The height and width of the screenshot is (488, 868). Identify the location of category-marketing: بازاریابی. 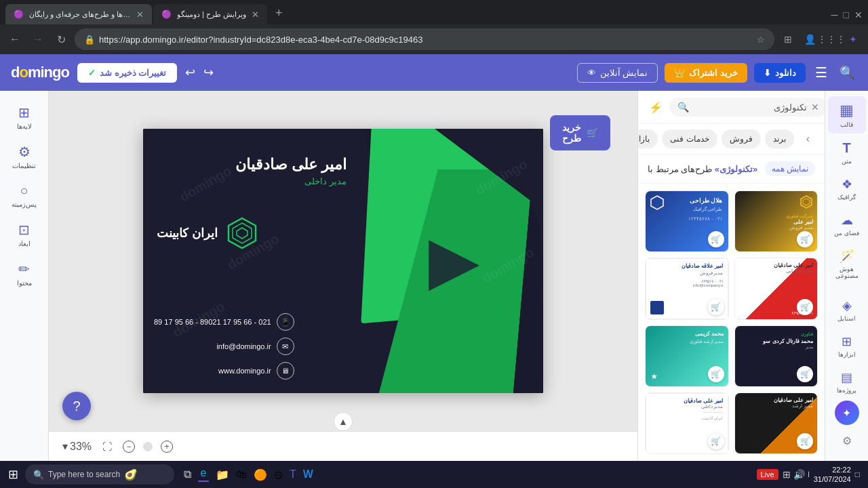
(648, 139).